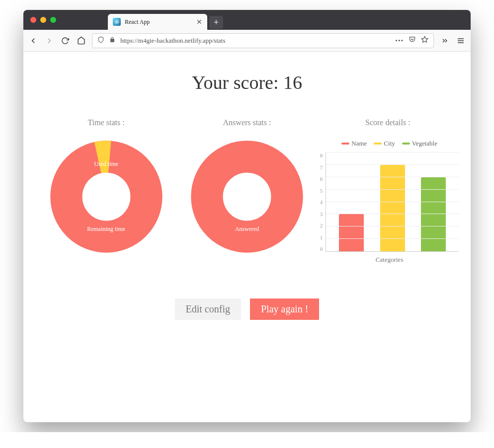 This screenshot has width=494, height=448. I want to click on answers-donut-chart: Answered, so click(247, 197).